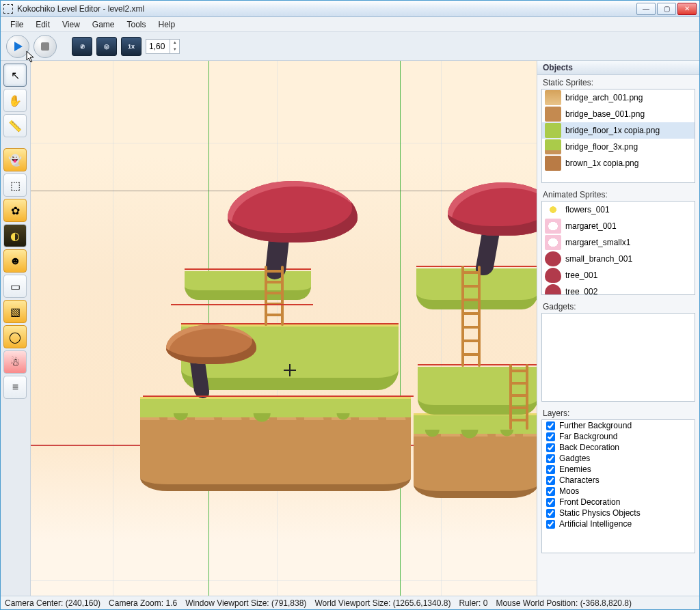 The image size is (700, 610). What do you see at coordinates (15, 75) in the screenshot?
I see `cursor-icon: ↖` at bounding box center [15, 75].